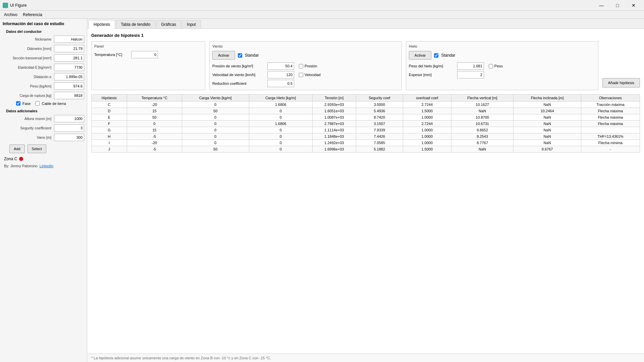 This screenshot has width=644, height=362. I want to click on add-button: Add, so click(17, 149).